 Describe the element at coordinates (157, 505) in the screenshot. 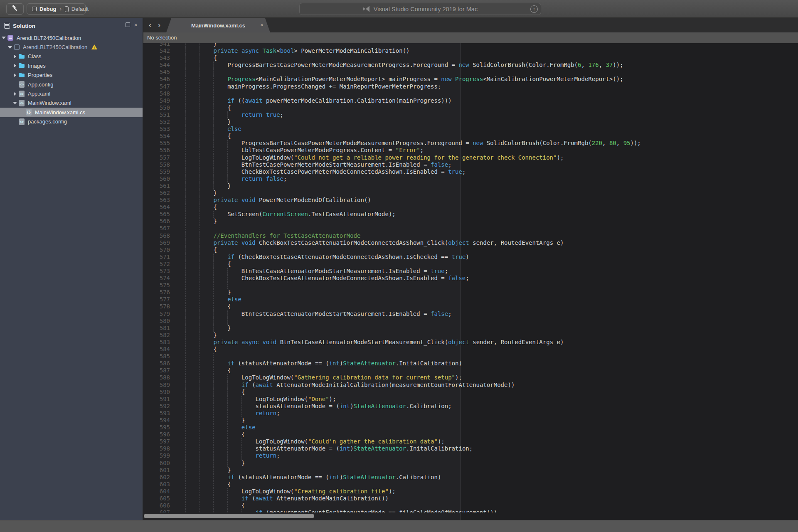

I see `line-number: 606` at that location.